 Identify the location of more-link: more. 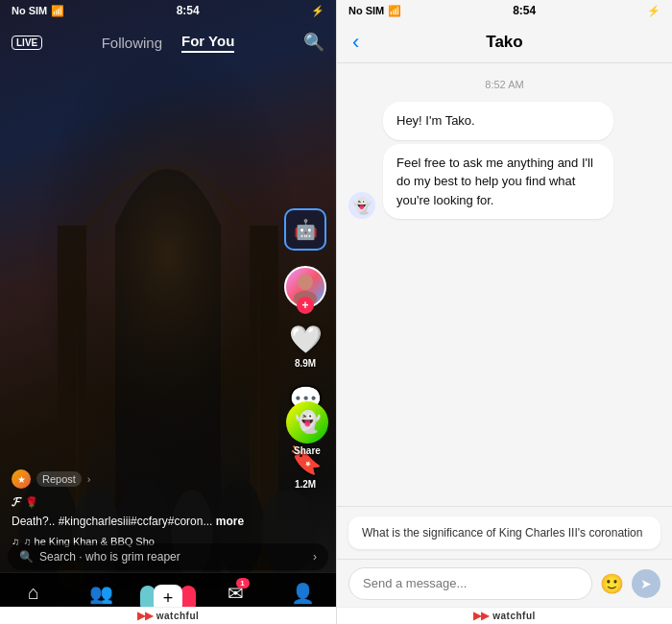
(230, 521).